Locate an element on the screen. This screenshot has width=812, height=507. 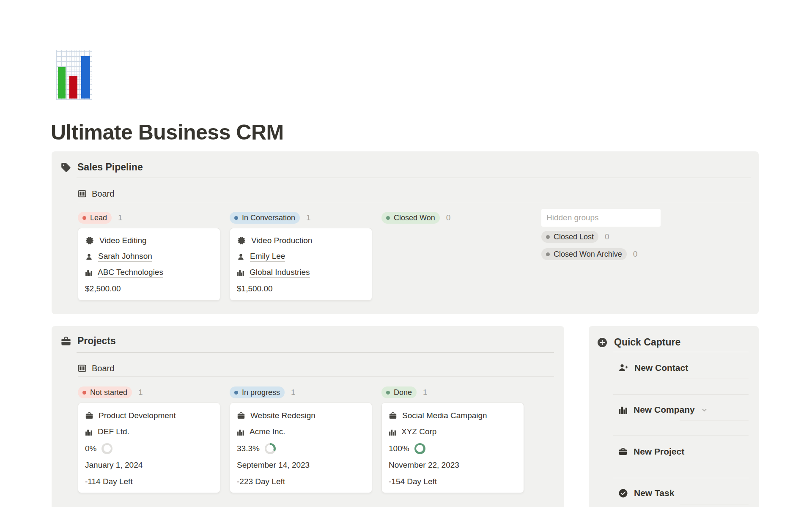
days-left-value: -154 Day Left is located at coordinates (413, 482).